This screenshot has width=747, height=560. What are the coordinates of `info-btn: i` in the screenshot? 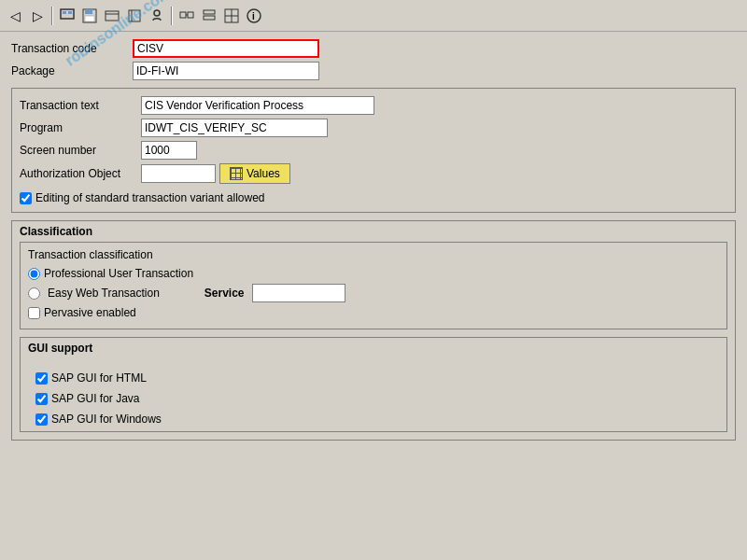 It's located at (254, 16).